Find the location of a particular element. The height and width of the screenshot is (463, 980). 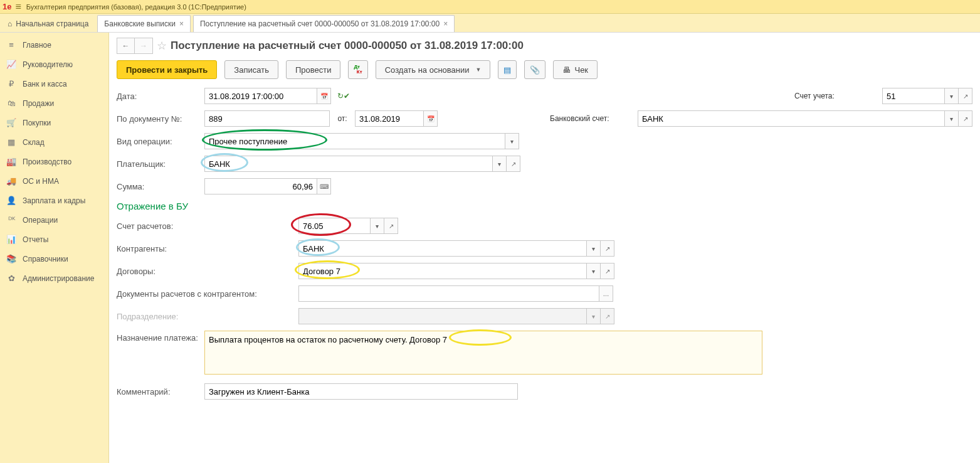

sidebar-item-label: Банк и касса is located at coordinates (45, 84).